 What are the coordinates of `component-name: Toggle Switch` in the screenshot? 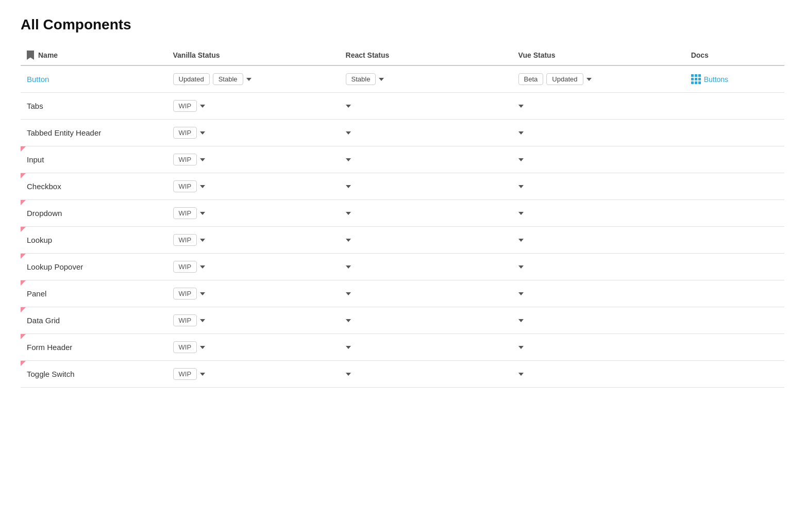 It's located at (94, 374).